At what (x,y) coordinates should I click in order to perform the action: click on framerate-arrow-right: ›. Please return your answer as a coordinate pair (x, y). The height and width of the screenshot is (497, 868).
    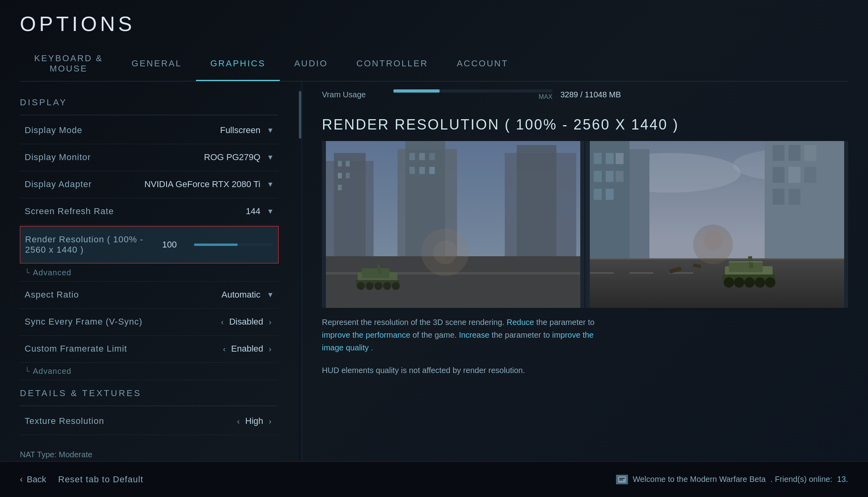
    Looking at the image, I should click on (270, 349).